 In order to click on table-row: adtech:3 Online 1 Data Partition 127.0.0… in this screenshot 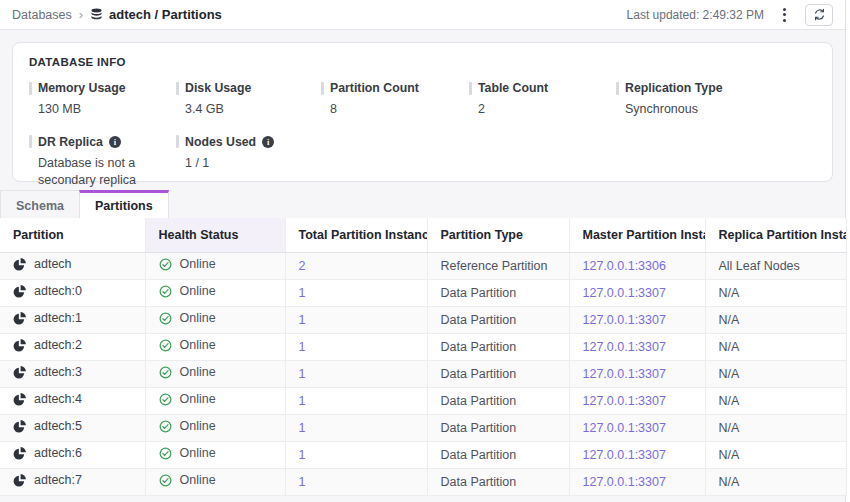, I will do `click(423, 374)`.